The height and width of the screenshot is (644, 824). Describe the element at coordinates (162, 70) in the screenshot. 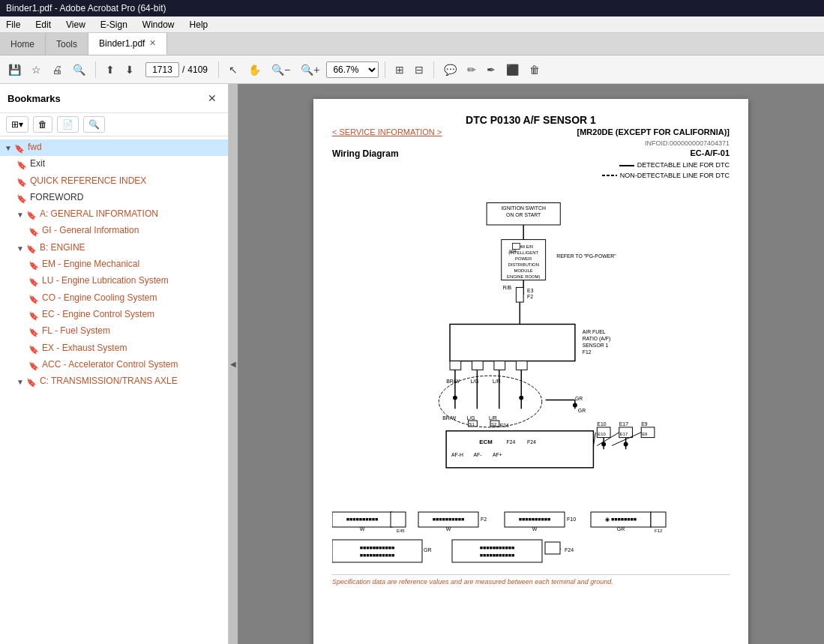

I see `page-number-input` at that location.